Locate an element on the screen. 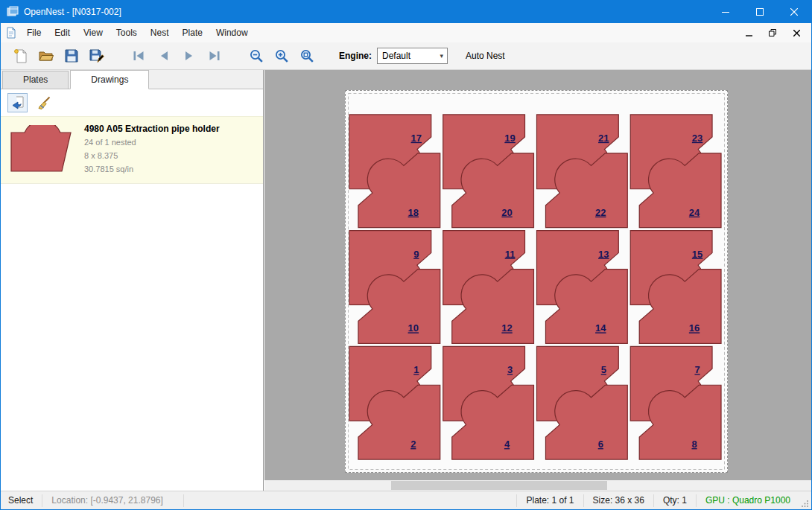  horizontal-scrollbar is located at coordinates (538, 485).